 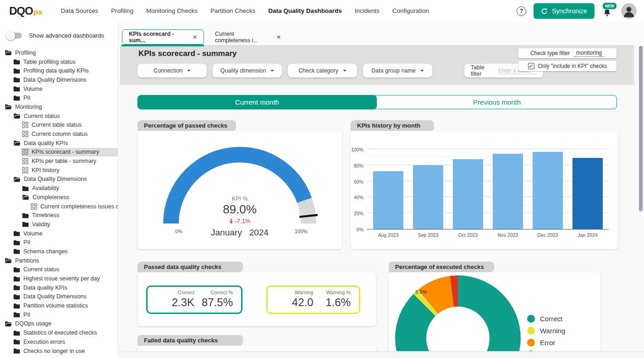 What do you see at coordinates (188, 54) in the screenshot?
I see `page-title: KPIs scorecard - summary` at bounding box center [188, 54].